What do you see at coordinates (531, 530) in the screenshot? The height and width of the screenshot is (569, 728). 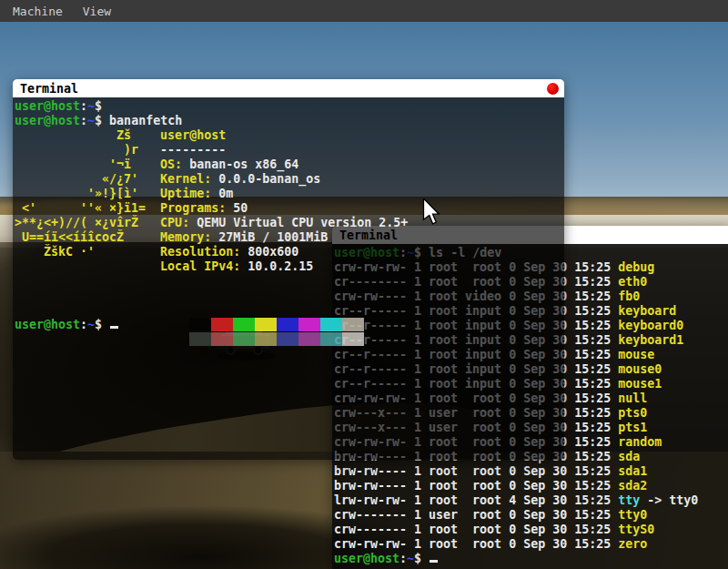 I see `ls-row: crw------- 1 root root 0 Sep 30 15:25 tt…` at bounding box center [531, 530].